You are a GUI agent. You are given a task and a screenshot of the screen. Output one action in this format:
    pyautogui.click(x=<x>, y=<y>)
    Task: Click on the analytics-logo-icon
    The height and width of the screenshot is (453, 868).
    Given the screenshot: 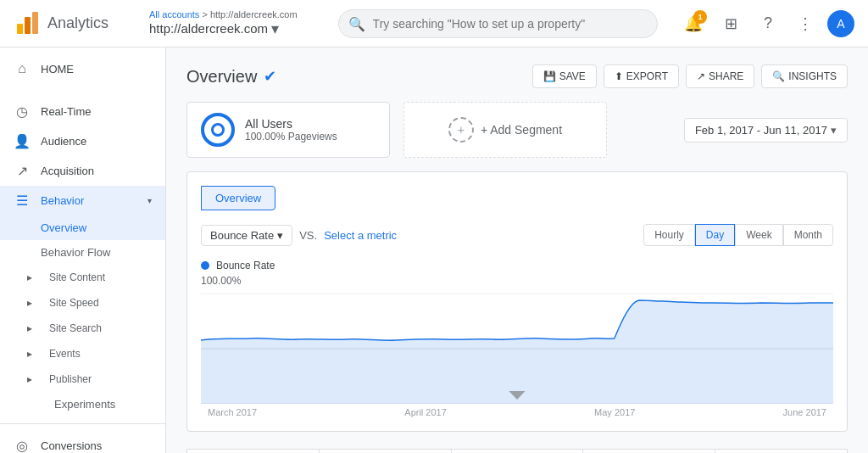 What is the action you would take?
    pyautogui.click(x=27, y=24)
    